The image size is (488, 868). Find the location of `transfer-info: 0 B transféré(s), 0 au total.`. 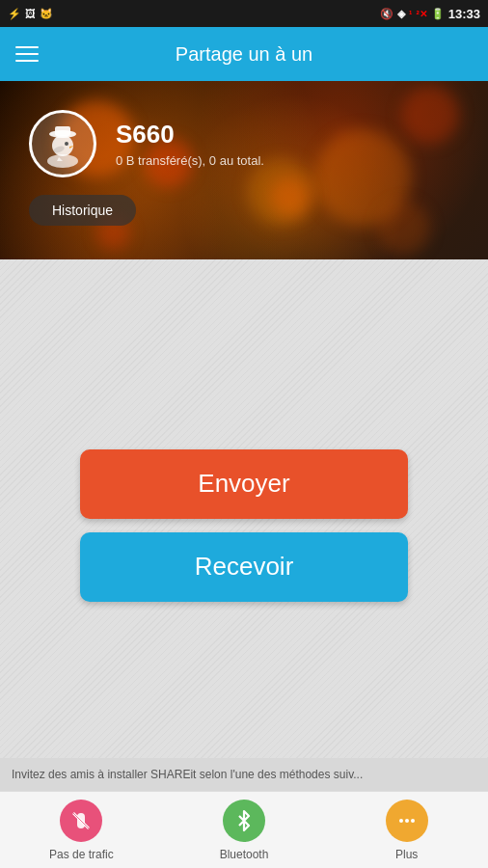

transfer-info: 0 B transféré(s), 0 au total. is located at coordinates (190, 160).